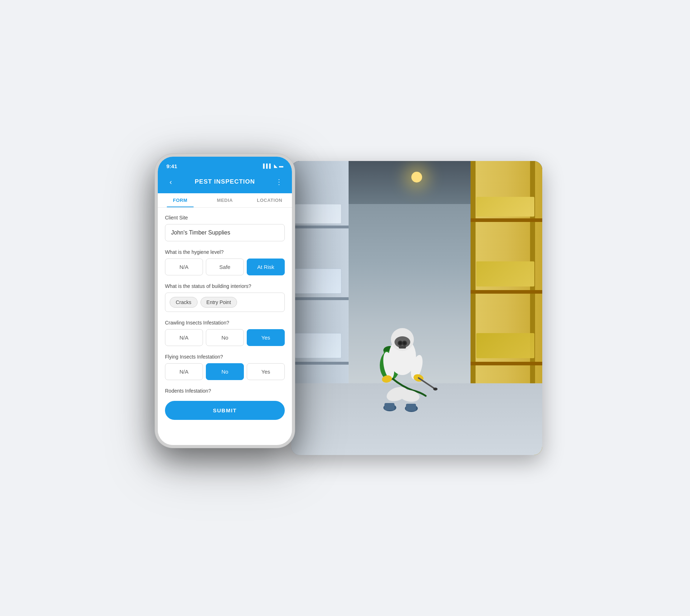  What do you see at coordinates (281, 166) in the screenshot?
I see `battery-icon: ▬` at bounding box center [281, 166].